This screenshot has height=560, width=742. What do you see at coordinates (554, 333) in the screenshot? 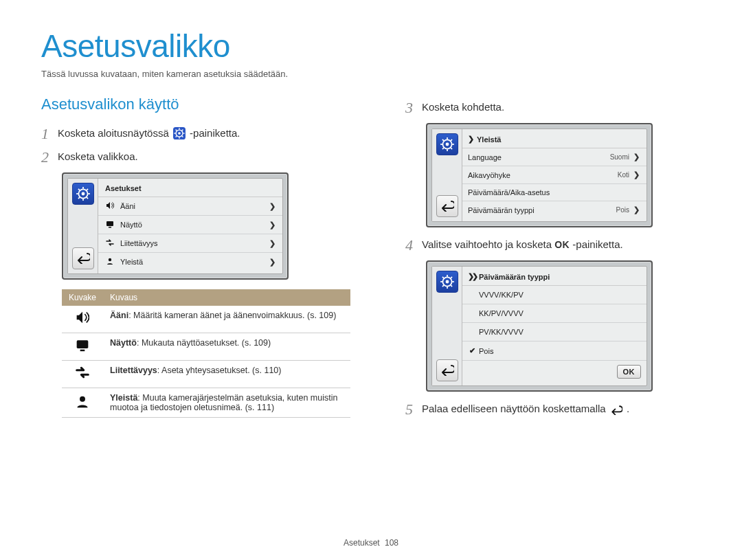
I see `option-dd-mm-yyyy: PV/KK/VVVV` at bounding box center [554, 333].